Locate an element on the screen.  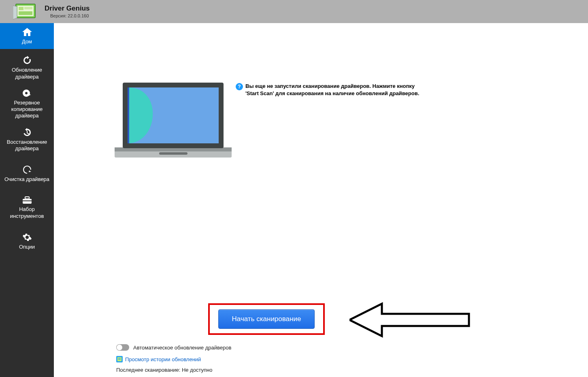
info-banner: ? Вы еще не запустили сканирование драйв… is located at coordinates (328, 90).